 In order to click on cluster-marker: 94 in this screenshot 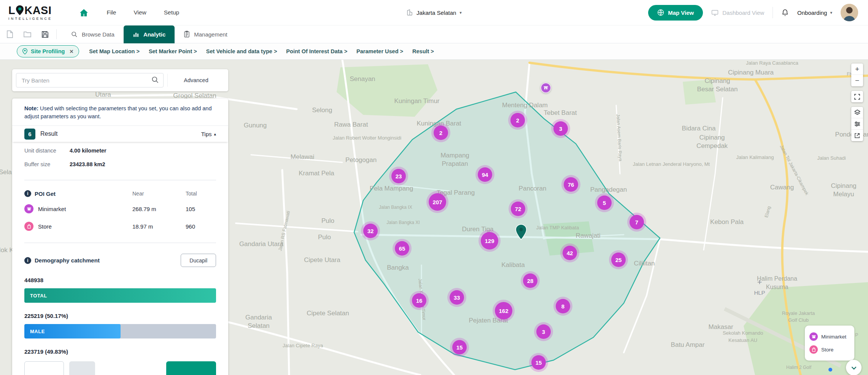, I will do `click(485, 175)`.